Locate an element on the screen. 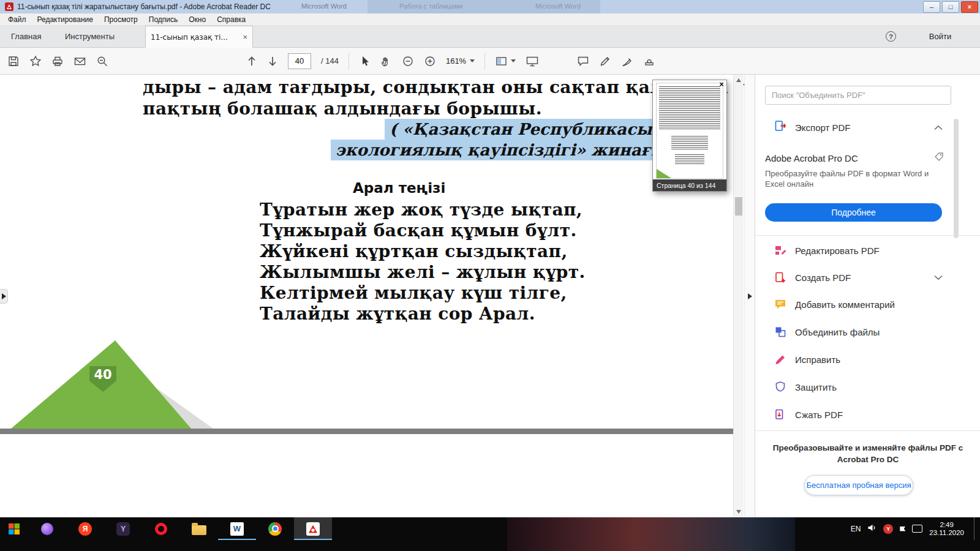 The height and width of the screenshot is (551, 980). toolbar: 40 / 144 161% is located at coordinates (490, 61).